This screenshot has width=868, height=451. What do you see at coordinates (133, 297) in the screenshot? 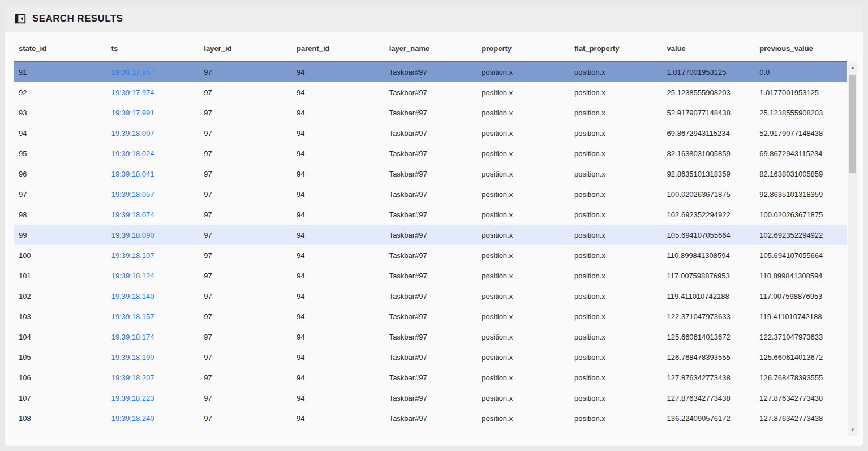
I see `ts-link: 19:39:18.140` at bounding box center [133, 297].